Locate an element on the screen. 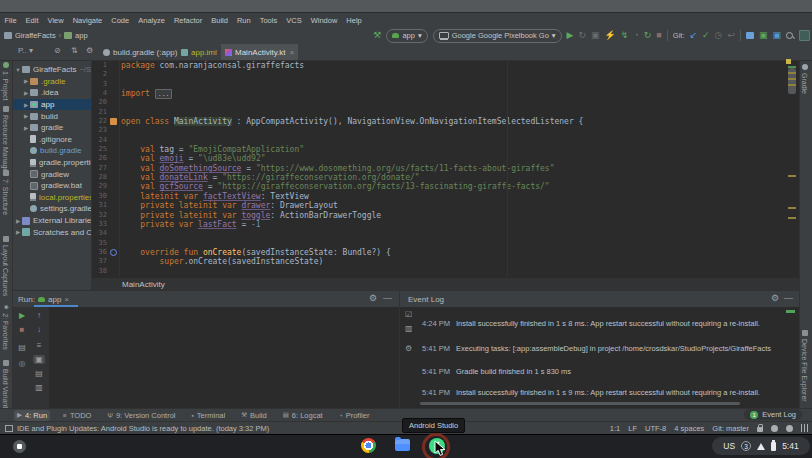  unlock-icon is located at coordinates (760, 430).